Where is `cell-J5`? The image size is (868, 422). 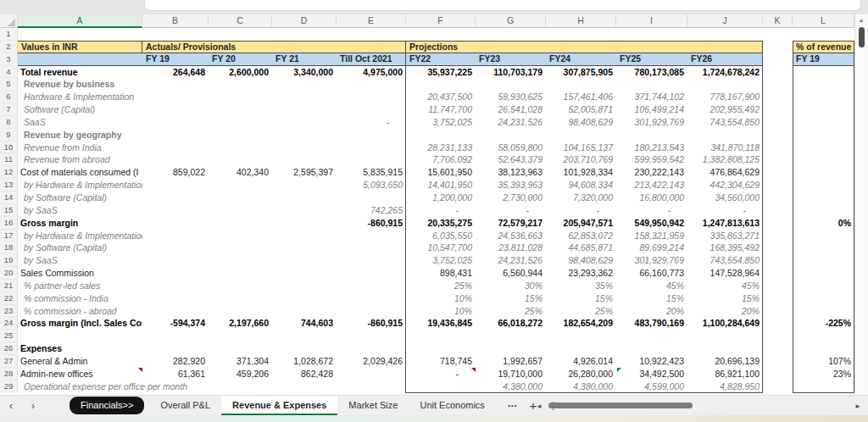
cell-J5 is located at coordinates (726, 85).